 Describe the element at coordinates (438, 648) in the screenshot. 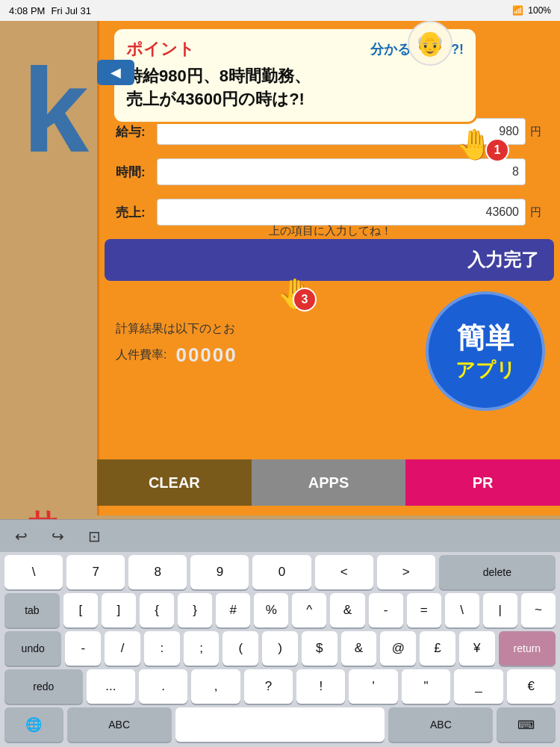

I see `key-pound: £` at that location.